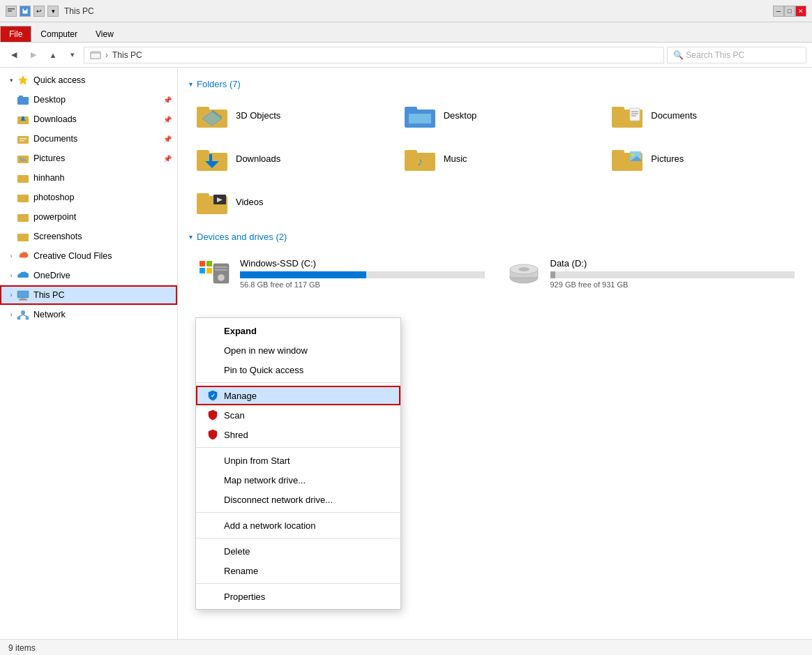 Image resolution: width=812 pixels, height=655 pixels. Describe the element at coordinates (299, 551) in the screenshot. I see `ctx-delete: Delete` at that location.